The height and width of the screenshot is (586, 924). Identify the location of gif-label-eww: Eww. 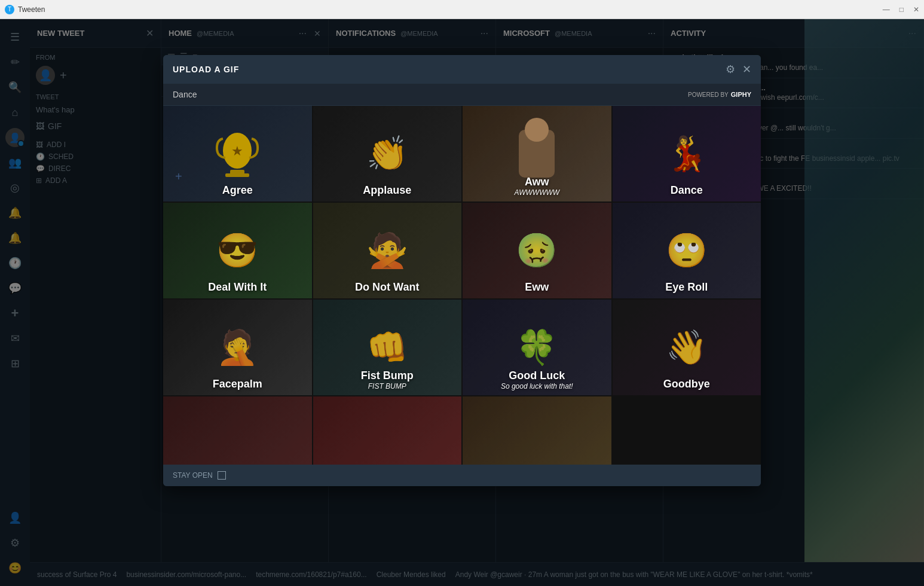
(537, 287).